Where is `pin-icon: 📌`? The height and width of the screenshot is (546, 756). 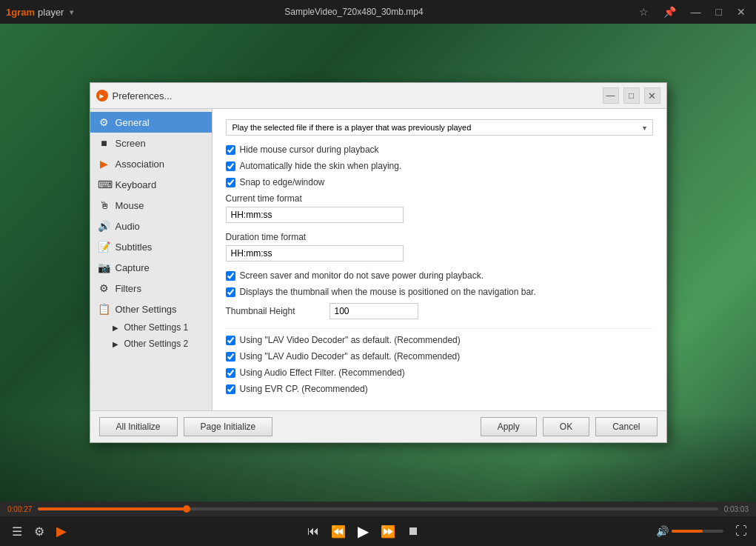 pin-icon: 📌 is located at coordinates (669, 12).